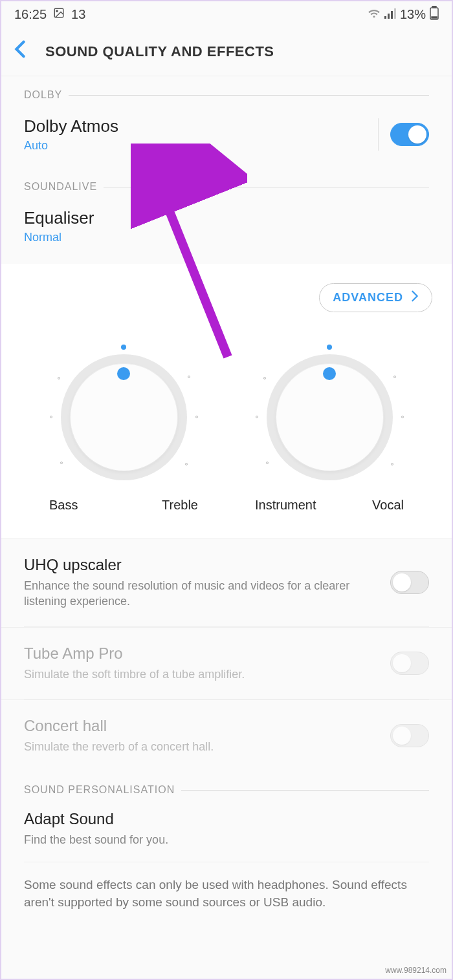 The width and height of the screenshot is (453, 980). I want to click on chevron-right-icon, so click(415, 297).